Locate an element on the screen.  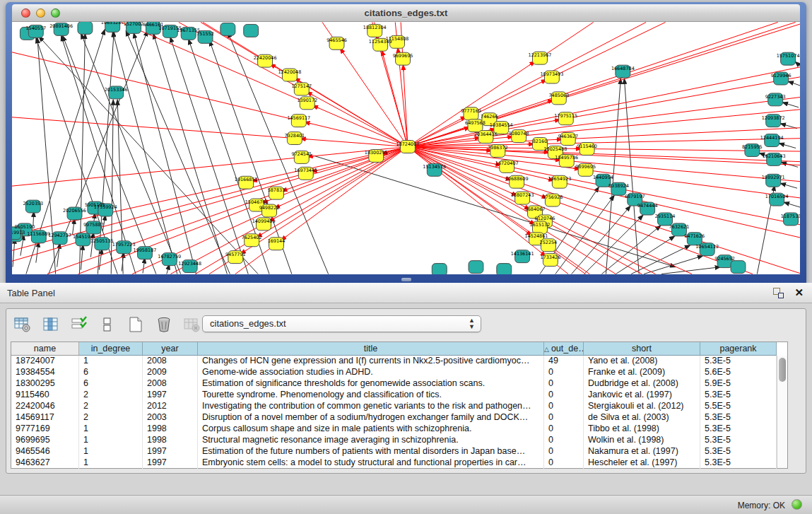
import-table-disabled-icon is located at coordinates (192, 325).